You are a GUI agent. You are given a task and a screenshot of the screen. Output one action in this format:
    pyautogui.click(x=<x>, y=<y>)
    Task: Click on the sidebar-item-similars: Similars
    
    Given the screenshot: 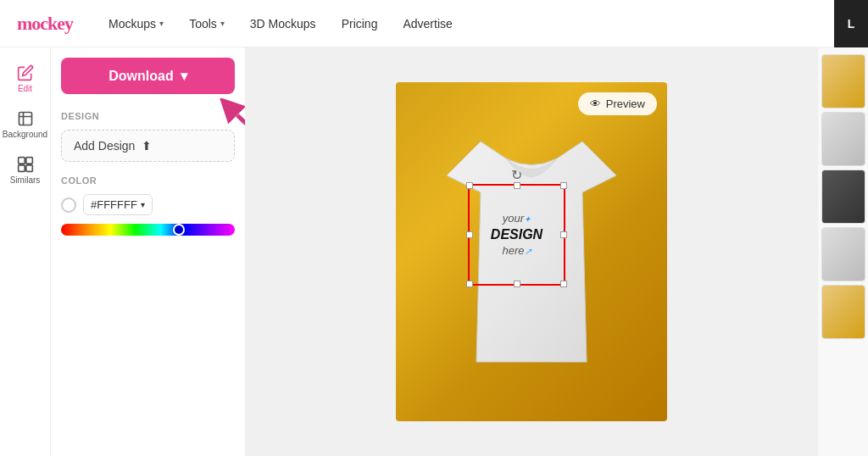 What is the action you would take?
    pyautogui.click(x=25, y=170)
    